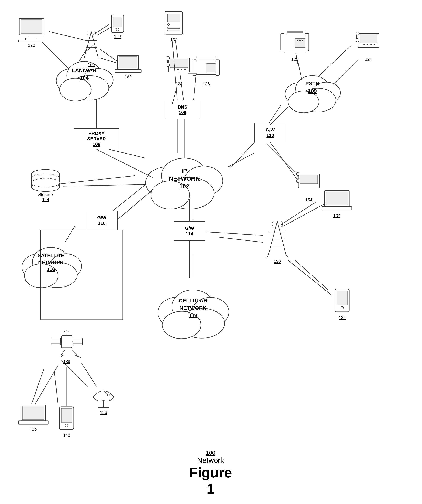 The width and height of the screenshot is (422, 504). Describe the element at coordinates (368, 60) in the screenshot. I see `phone-124-ref: 124` at that location.